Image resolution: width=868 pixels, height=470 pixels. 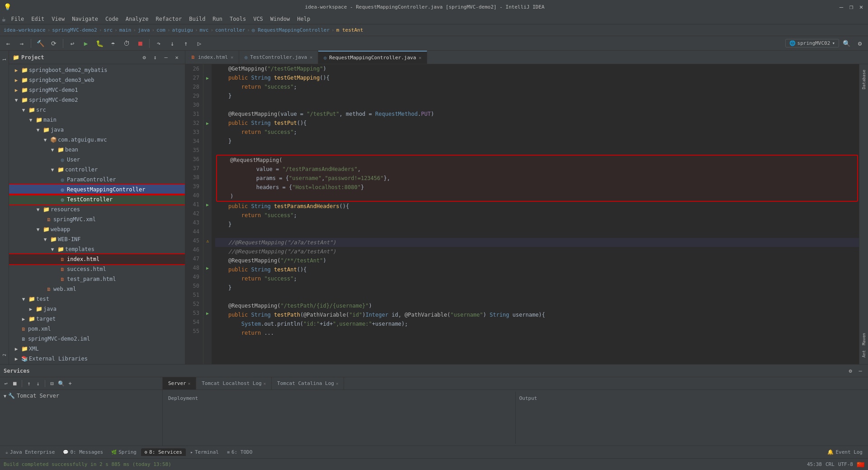 What do you see at coordinates (97, 130) in the screenshot?
I see `tree-item-java: ▼ 📁 java` at bounding box center [97, 130].